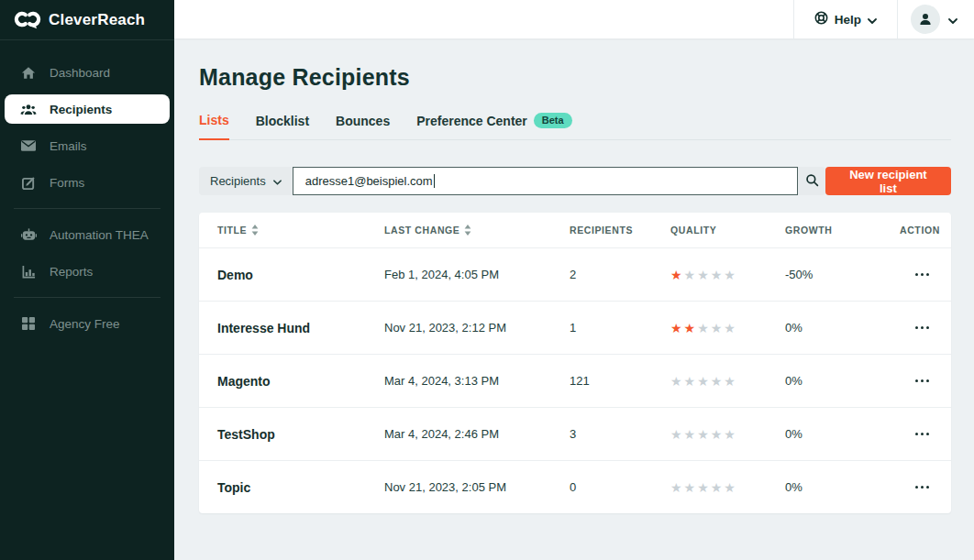 This screenshot has width=974, height=560. What do you see at coordinates (87, 109) in the screenshot?
I see `sidebar-item-recipients: Recipients` at bounding box center [87, 109].